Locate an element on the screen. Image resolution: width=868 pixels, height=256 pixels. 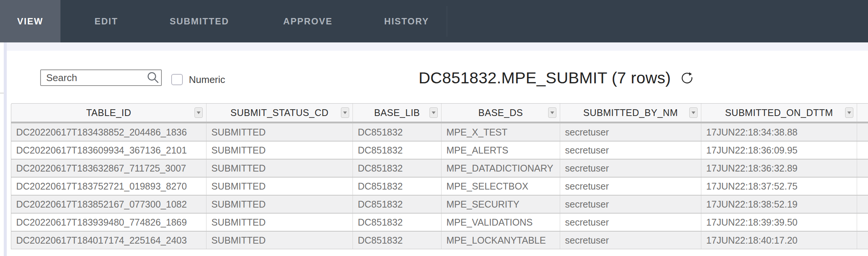
column-header-submit-status-cd: SUBMIT_STATUS_CD is located at coordinates (280, 113).